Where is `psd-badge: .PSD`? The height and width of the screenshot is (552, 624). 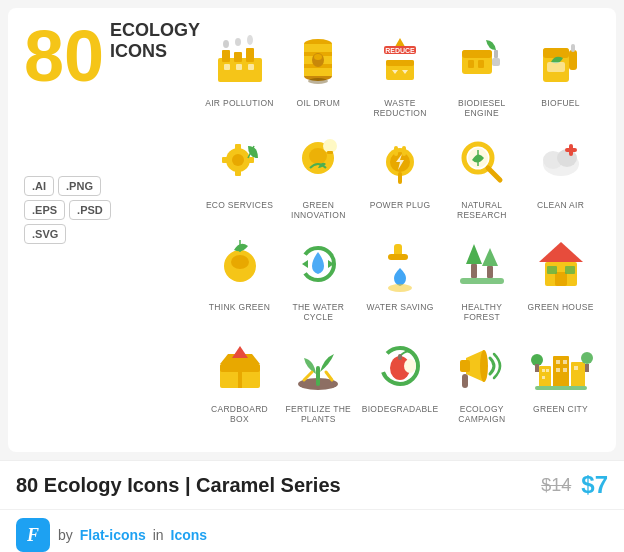 psd-badge: .PSD is located at coordinates (90, 210).